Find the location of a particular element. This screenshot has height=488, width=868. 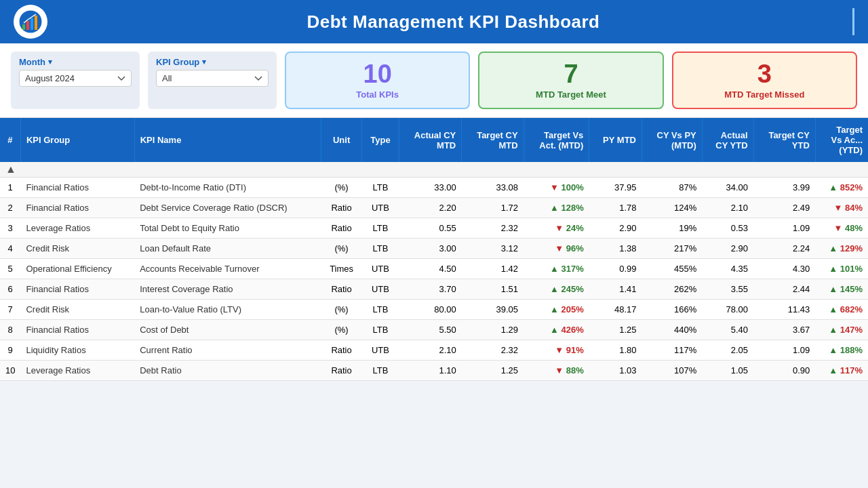

cell-py-mtd: 0.99 is located at coordinates (616, 269).